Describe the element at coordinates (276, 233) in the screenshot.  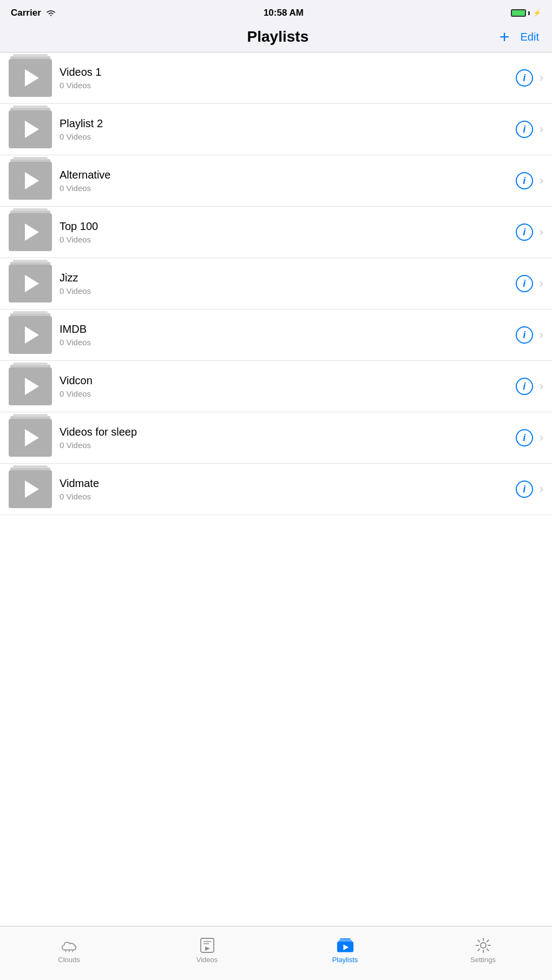
I see `list-item: Top 100 0 Videos i ›` at that location.